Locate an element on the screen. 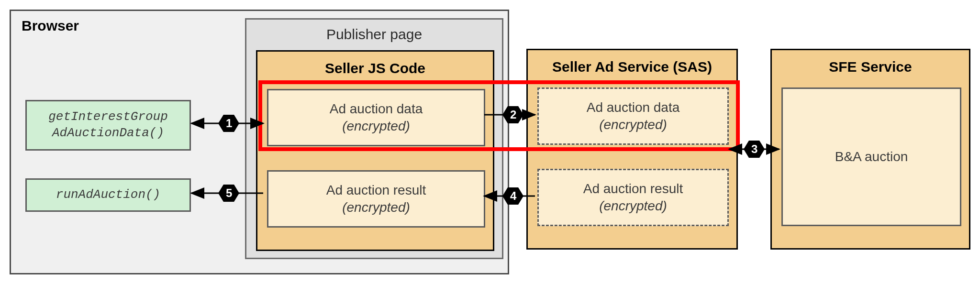  api-get-interest-group: getInterestGroup AdAuctionData() is located at coordinates (108, 125).